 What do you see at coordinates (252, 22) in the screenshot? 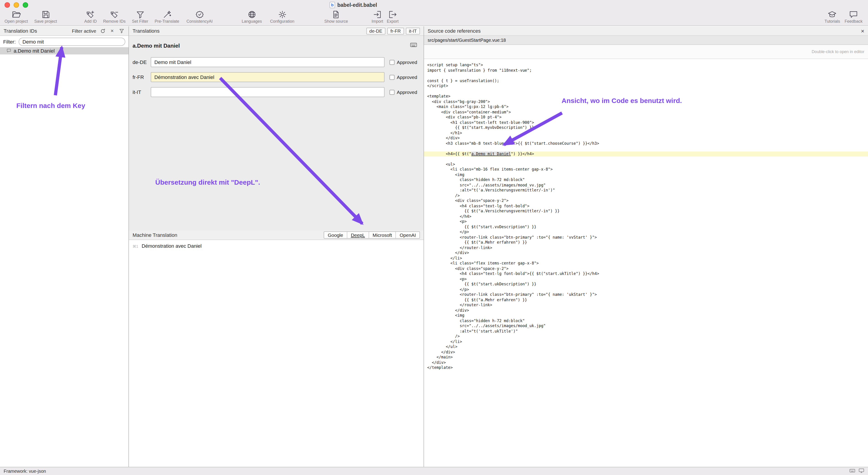
I see `toolbar-button-label: Languages` at bounding box center [252, 22].